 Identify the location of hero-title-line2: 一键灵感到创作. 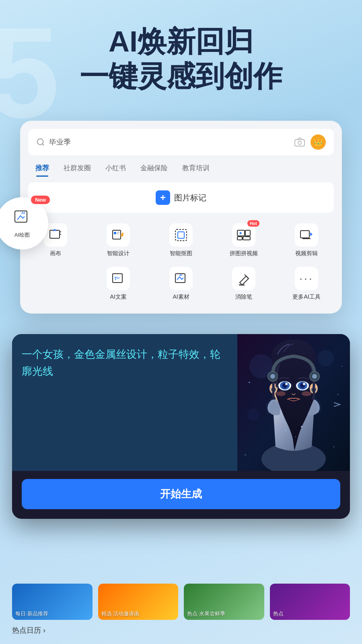
(181, 76).